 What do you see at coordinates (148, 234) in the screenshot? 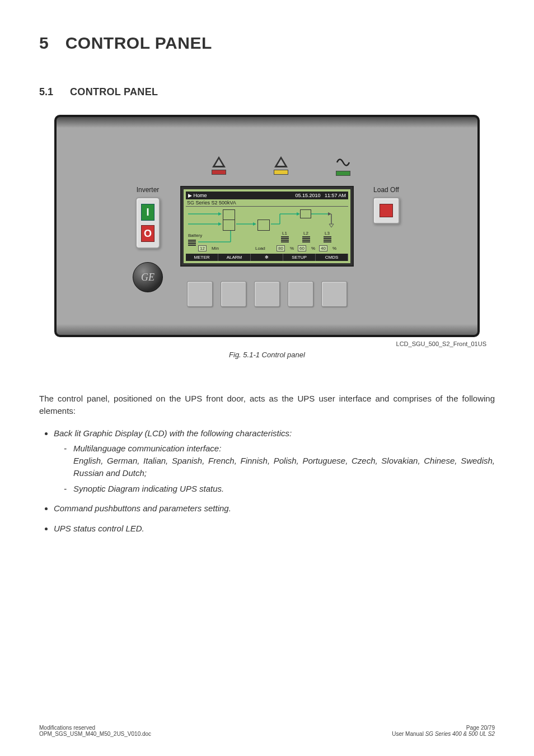
I see `inverter-off-button: O` at bounding box center [148, 234].